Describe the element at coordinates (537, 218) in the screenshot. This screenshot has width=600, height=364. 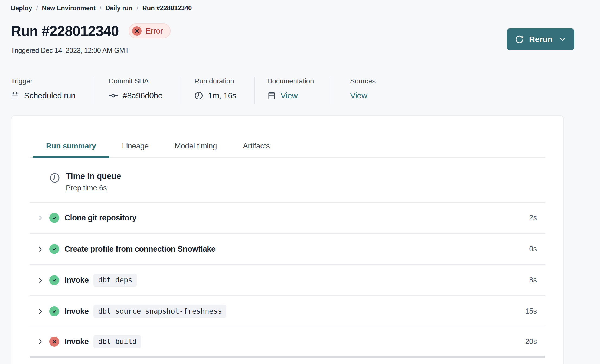
I see `step-duration: 2s` at that location.